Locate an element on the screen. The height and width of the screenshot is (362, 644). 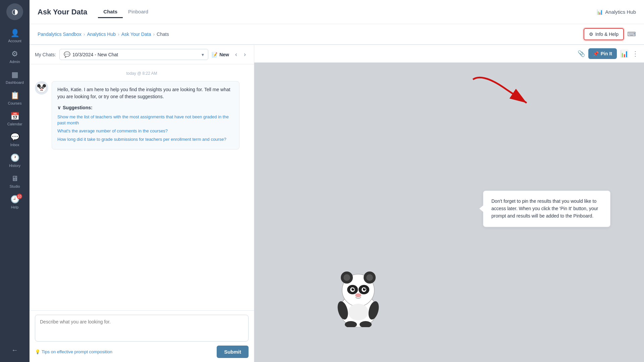
chart-icon: 📊 is located at coordinates (625, 54).